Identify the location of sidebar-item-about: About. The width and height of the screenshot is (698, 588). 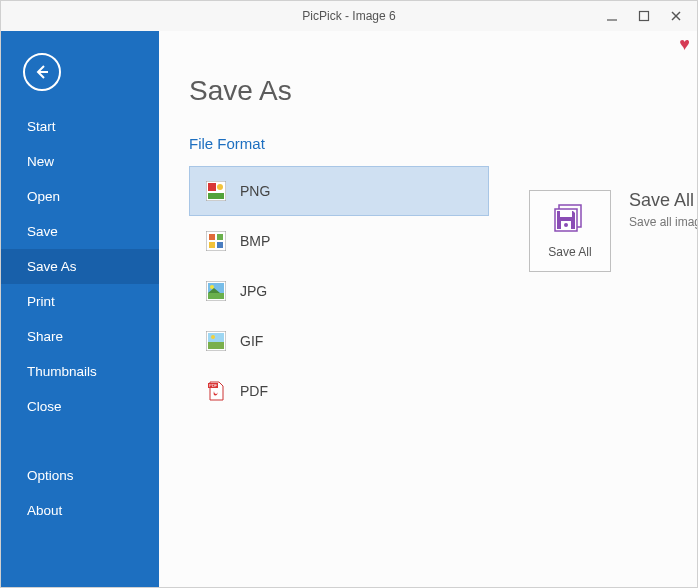
(80, 510).